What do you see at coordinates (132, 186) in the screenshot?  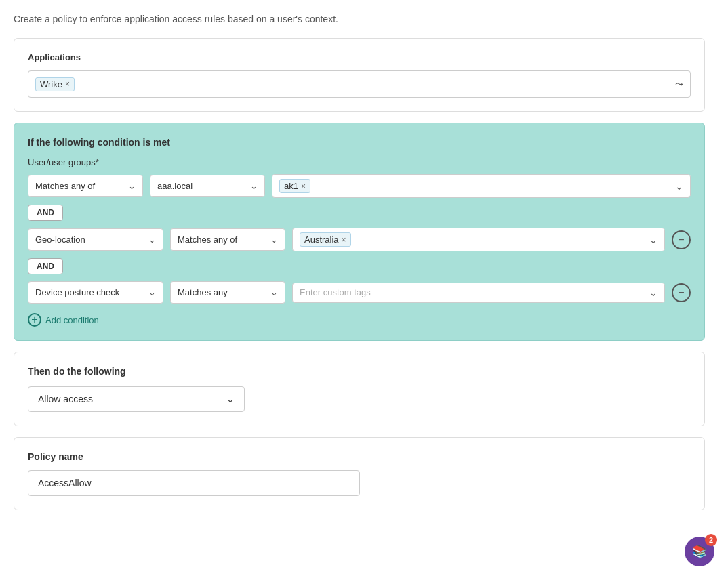 I see `row1-matches-chevron-icon: ⌄` at bounding box center [132, 186].